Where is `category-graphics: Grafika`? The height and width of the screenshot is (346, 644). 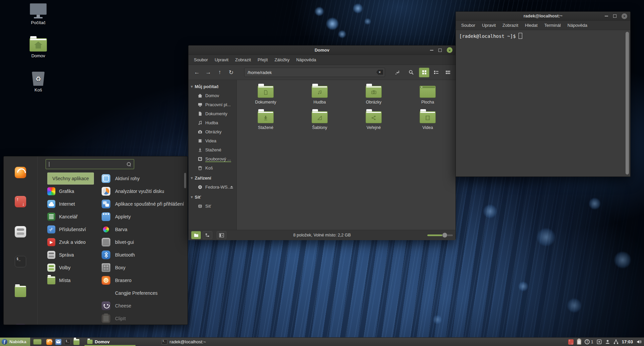
category-graphics: Grafika is located at coordinates (74, 191).